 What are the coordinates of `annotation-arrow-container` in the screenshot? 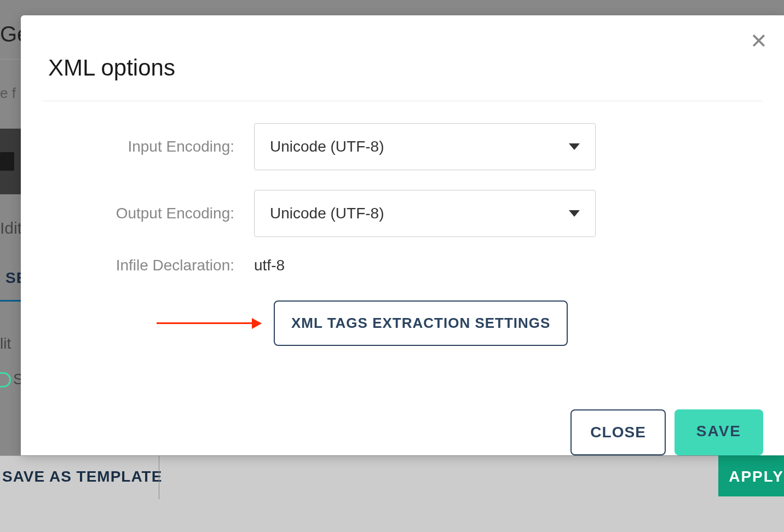 It's located at (161, 323).